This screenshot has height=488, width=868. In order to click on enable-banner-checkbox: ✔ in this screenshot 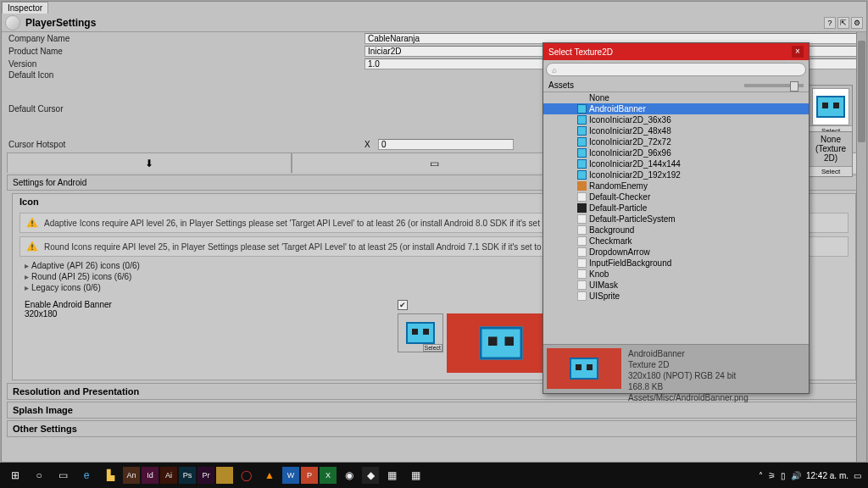, I will do `click(403, 305)`.